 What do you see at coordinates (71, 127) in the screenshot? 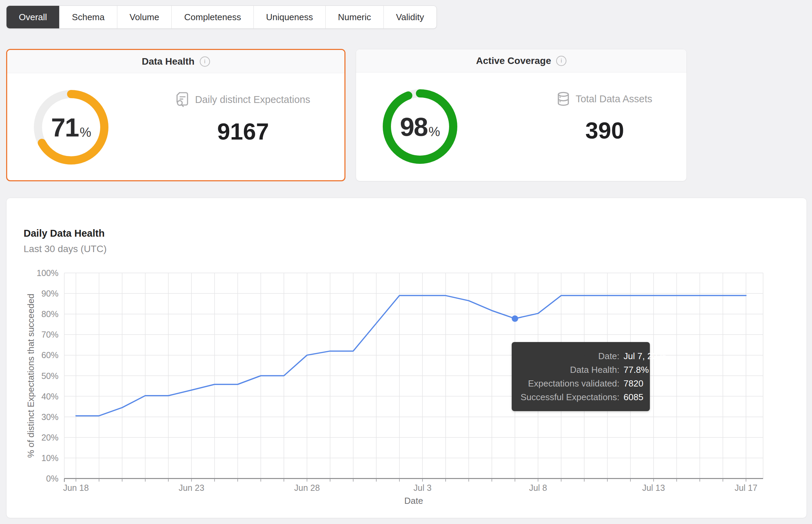
I see `donut-value: 71 %` at bounding box center [71, 127].